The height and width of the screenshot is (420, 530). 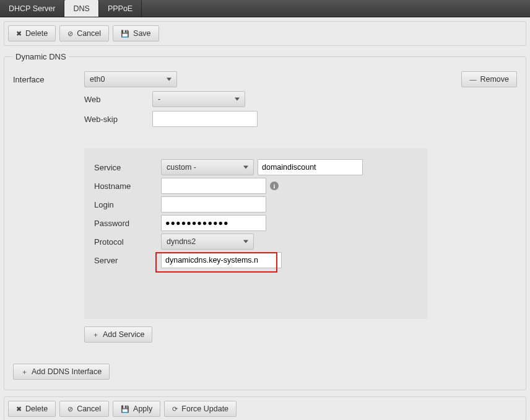 What do you see at coordinates (175, 409) in the screenshot?
I see `refresh-icon: ⟳` at bounding box center [175, 409].